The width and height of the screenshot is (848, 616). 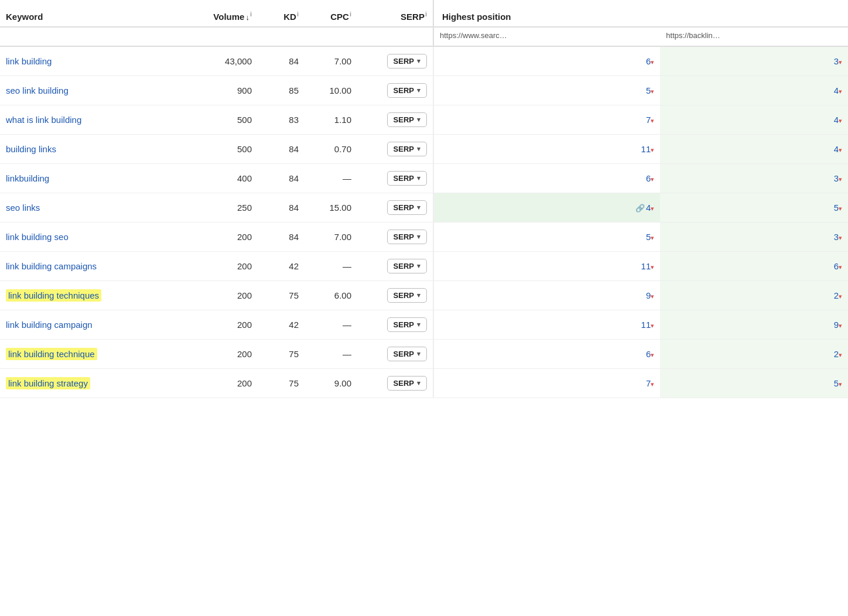 I want to click on keyword-header: Keyword, so click(x=94, y=13).